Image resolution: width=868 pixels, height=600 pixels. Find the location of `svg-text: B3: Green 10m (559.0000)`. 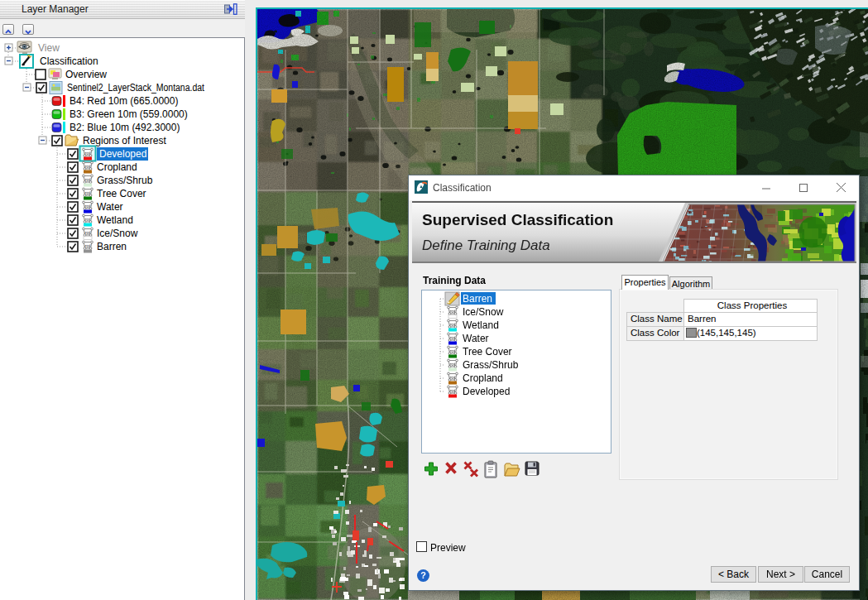

svg-text: B3: Green 10m (559.0000) is located at coordinates (129, 114).